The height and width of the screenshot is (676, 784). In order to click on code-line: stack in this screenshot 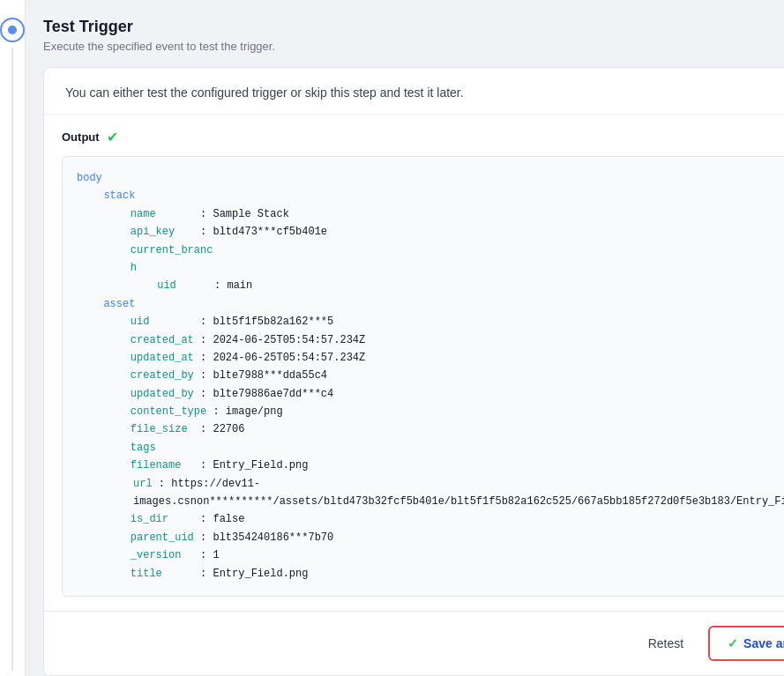, I will do `click(437, 196)`.